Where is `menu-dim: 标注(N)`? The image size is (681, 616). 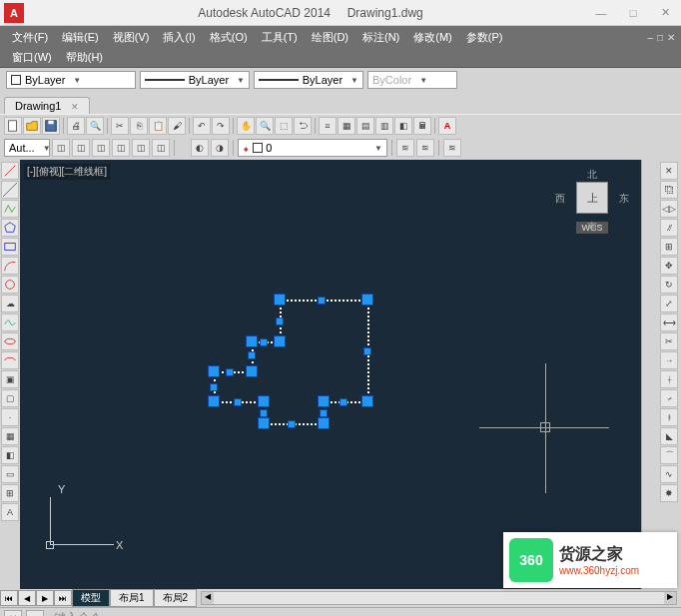 menu-dim: 标注(N) is located at coordinates (381, 38).